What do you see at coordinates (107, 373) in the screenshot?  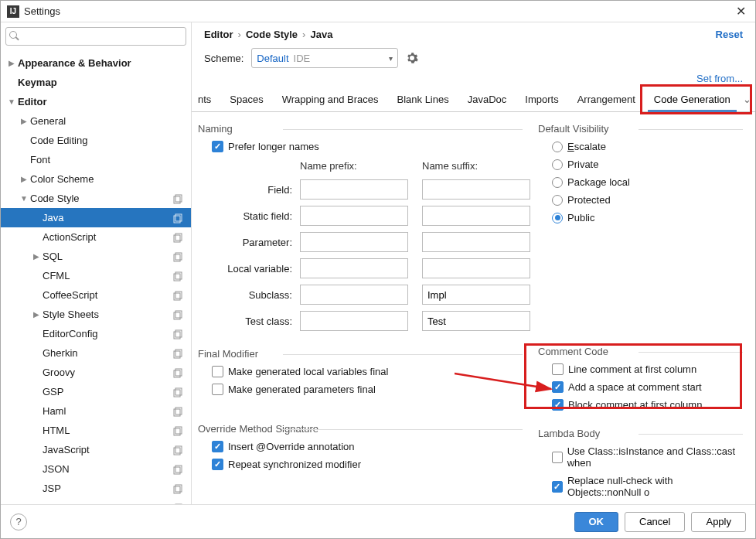 I see `tree-item-label: Groovy` at bounding box center [107, 373].